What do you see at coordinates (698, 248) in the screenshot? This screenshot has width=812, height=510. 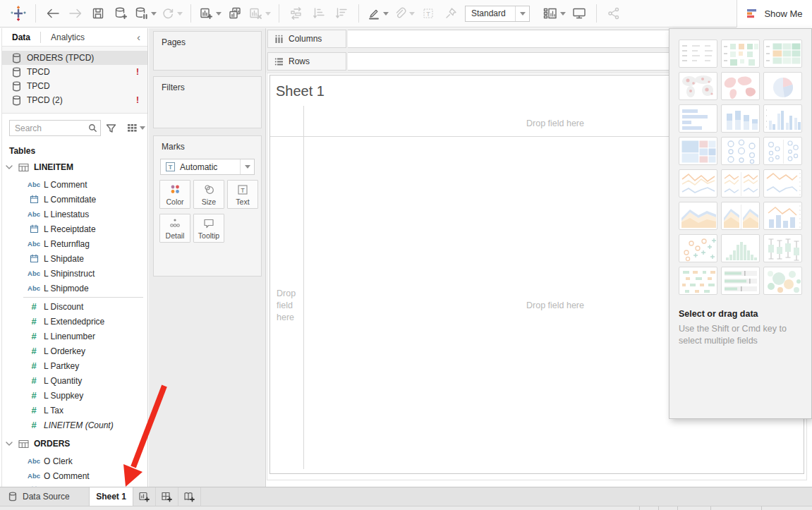 I see `showme-scatter-plot-icon` at bounding box center [698, 248].